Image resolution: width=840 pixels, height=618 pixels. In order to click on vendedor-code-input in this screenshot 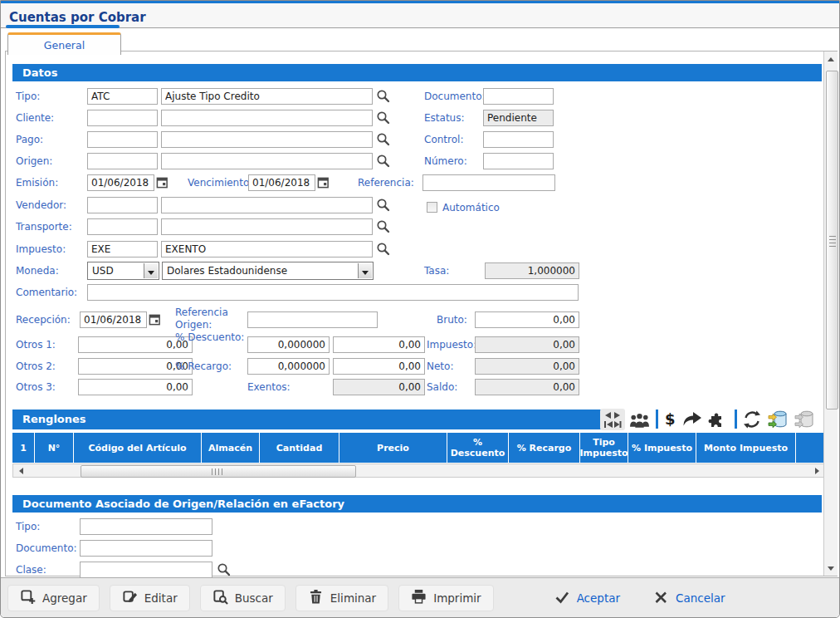, I will do `click(123, 205)`.